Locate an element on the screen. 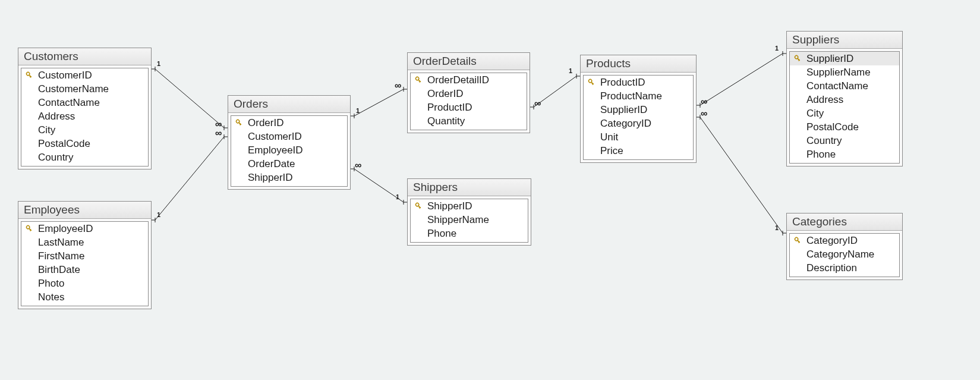 The height and width of the screenshot is (380, 980). field-name: Unit is located at coordinates (609, 137).